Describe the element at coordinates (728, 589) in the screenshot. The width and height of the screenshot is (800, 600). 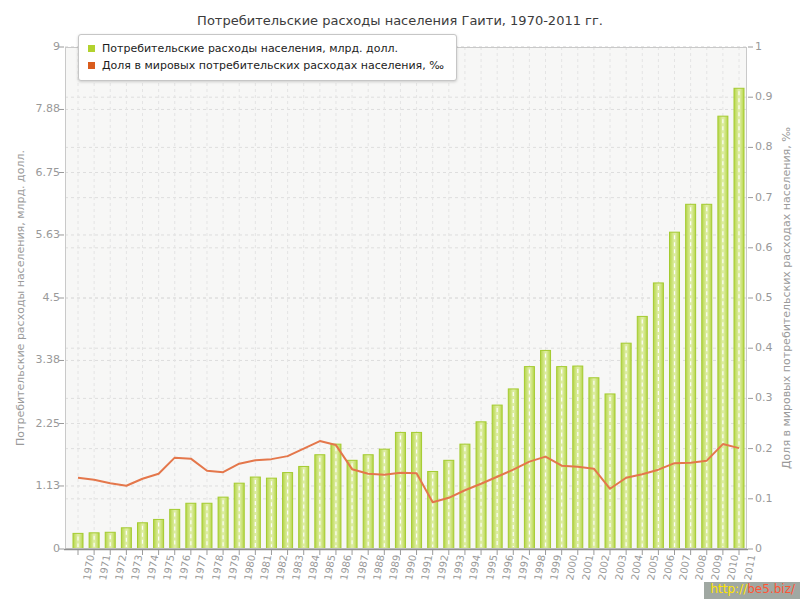
I see `watermark-url-prefix: http://` at that location.